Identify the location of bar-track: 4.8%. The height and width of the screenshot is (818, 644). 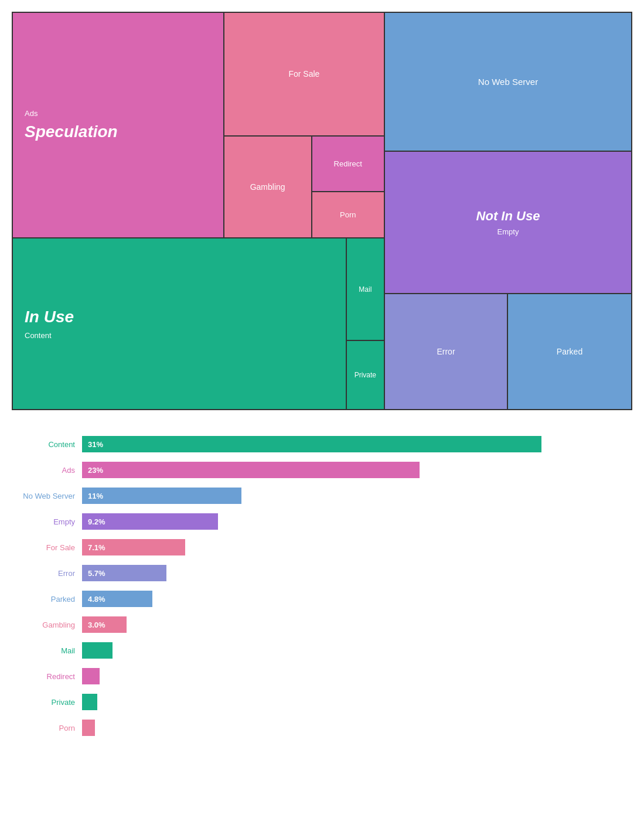
(357, 599).